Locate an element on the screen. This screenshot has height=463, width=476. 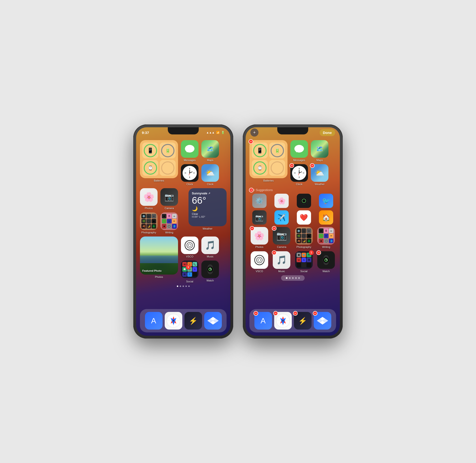
camera-icon-wrap: 📷 Camera is located at coordinates (169, 199).